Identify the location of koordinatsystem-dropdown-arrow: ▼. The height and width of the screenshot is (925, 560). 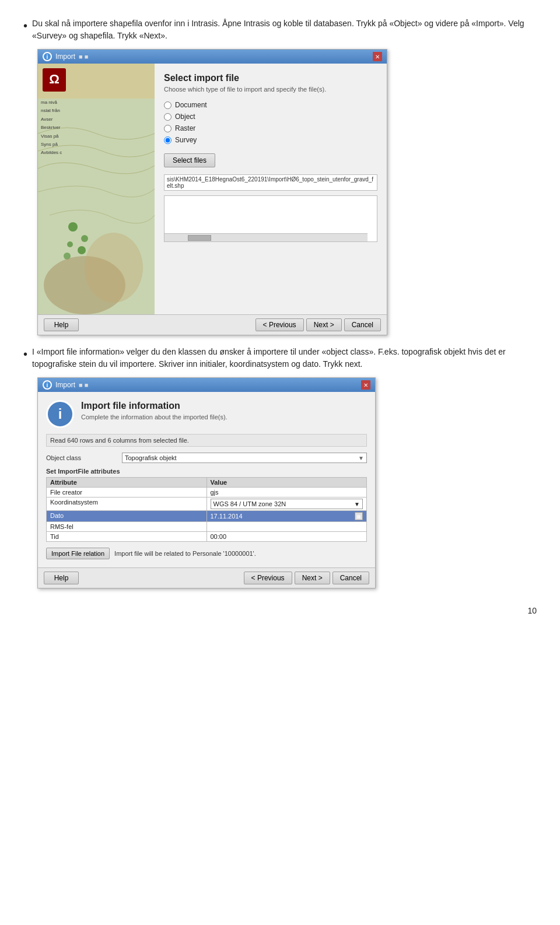
(357, 504).